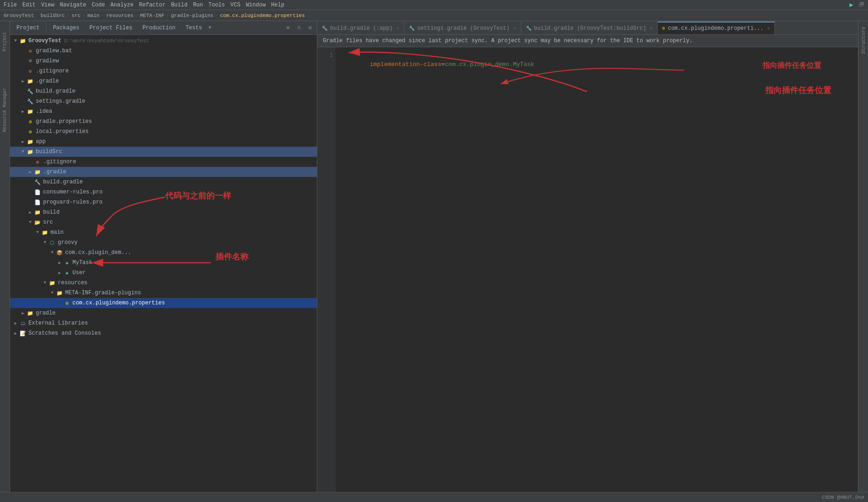 The image size is (868, 502). What do you see at coordinates (768, 28) in the screenshot?
I see `tab-properties-close: ✕` at bounding box center [768, 28].